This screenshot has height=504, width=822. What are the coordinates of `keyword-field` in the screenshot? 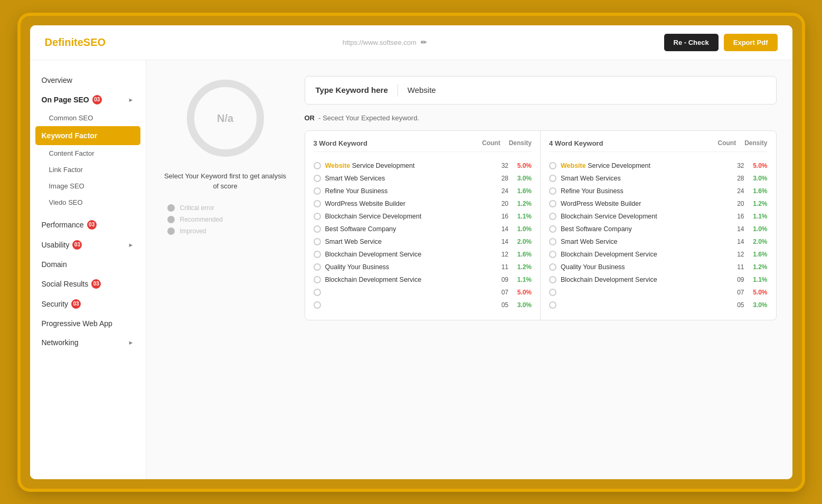 It's located at (587, 90).